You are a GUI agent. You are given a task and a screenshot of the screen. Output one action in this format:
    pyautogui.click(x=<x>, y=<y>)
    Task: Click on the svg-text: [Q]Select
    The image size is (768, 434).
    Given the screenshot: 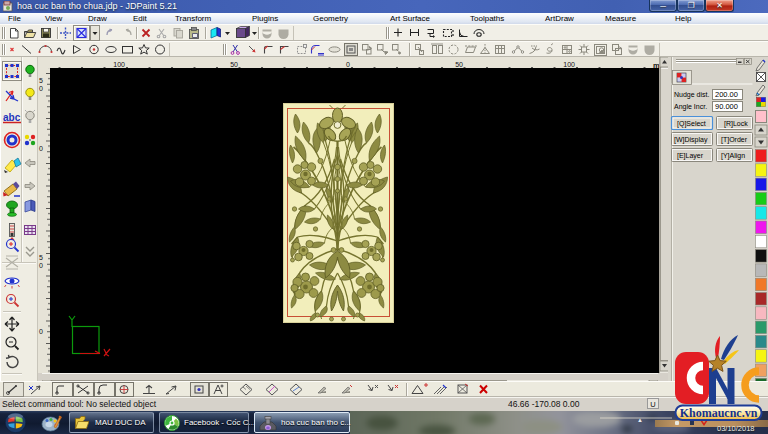 What is the action you would take?
    pyautogui.click(x=692, y=124)
    